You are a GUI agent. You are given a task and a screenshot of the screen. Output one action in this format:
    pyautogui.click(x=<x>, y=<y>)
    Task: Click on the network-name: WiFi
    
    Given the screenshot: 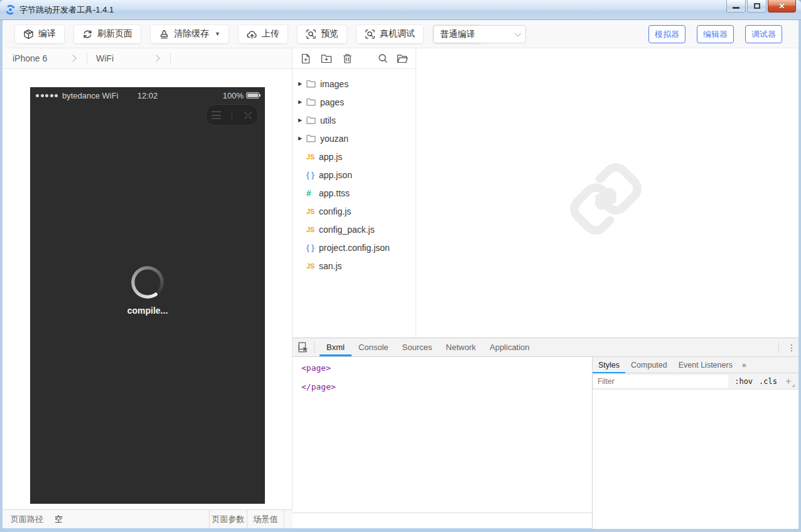 What is the action you would take?
    pyautogui.click(x=105, y=58)
    